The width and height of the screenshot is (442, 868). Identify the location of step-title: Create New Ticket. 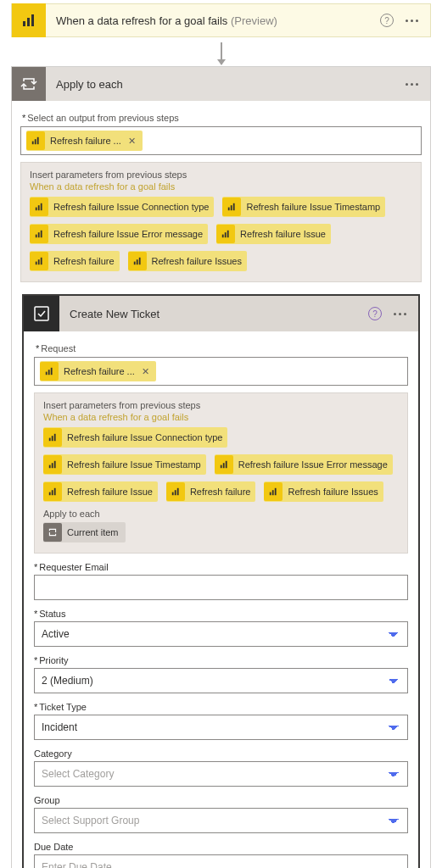
(214, 314).